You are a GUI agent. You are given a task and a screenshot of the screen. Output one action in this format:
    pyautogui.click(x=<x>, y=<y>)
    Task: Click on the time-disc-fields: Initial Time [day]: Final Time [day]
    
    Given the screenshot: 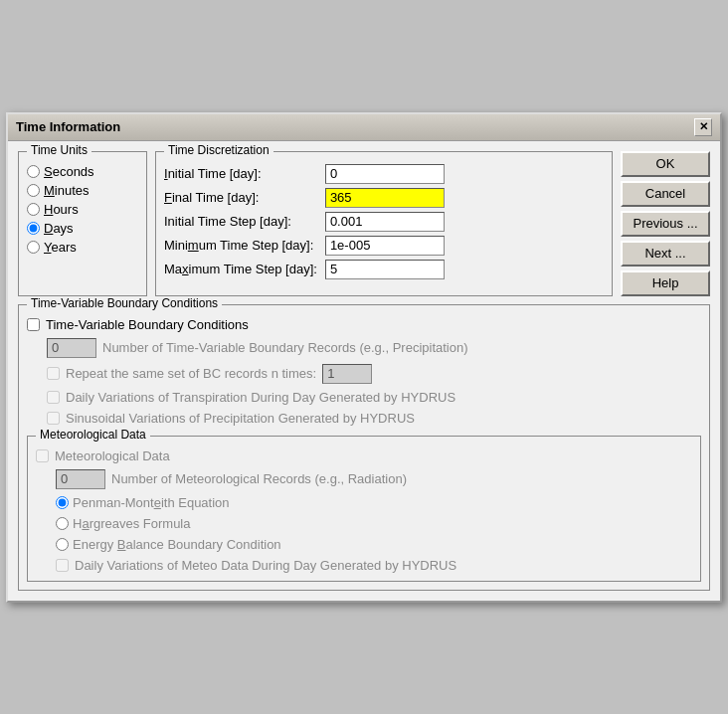 What is the action you would take?
    pyautogui.click(x=384, y=222)
    